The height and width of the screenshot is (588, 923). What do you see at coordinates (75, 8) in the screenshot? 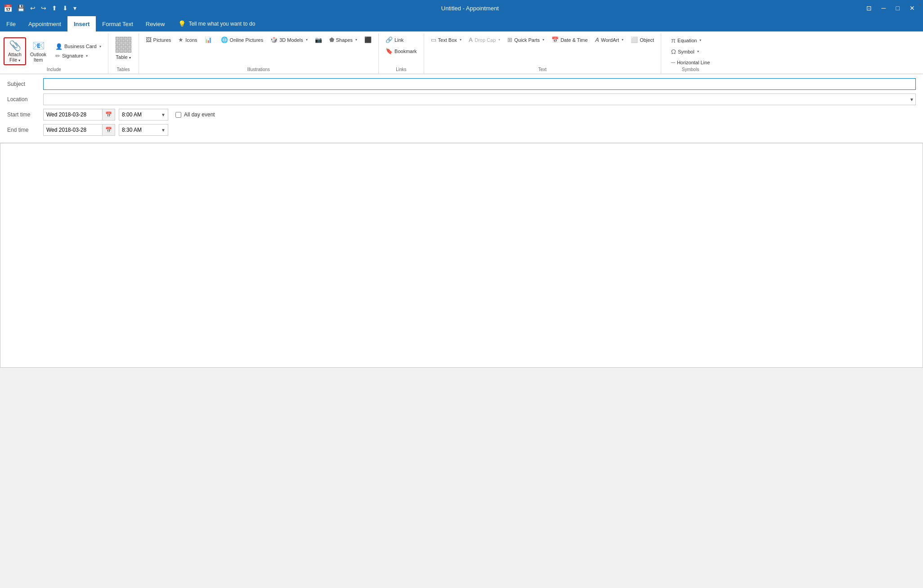
I see `qa-dropdown-button: ▾` at bounding box center [75, 8].